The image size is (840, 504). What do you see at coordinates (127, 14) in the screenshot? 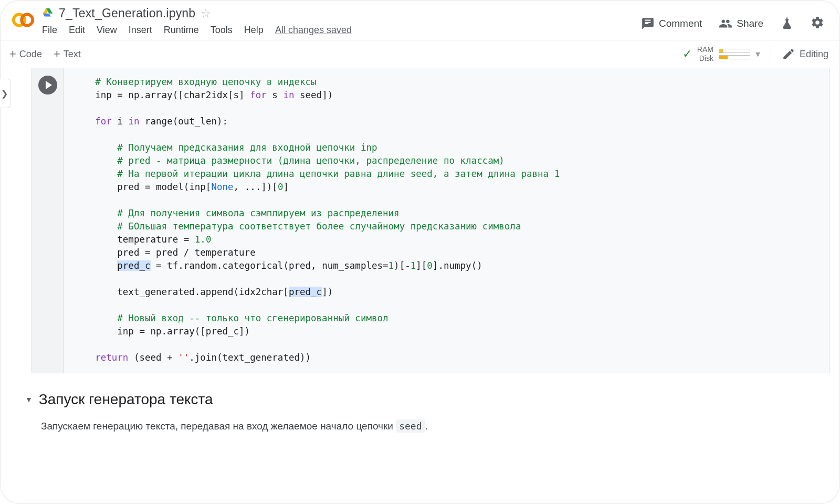
I see `doc-title: 7_Text_Generation.ipynb` at bounding box center [127, 14].